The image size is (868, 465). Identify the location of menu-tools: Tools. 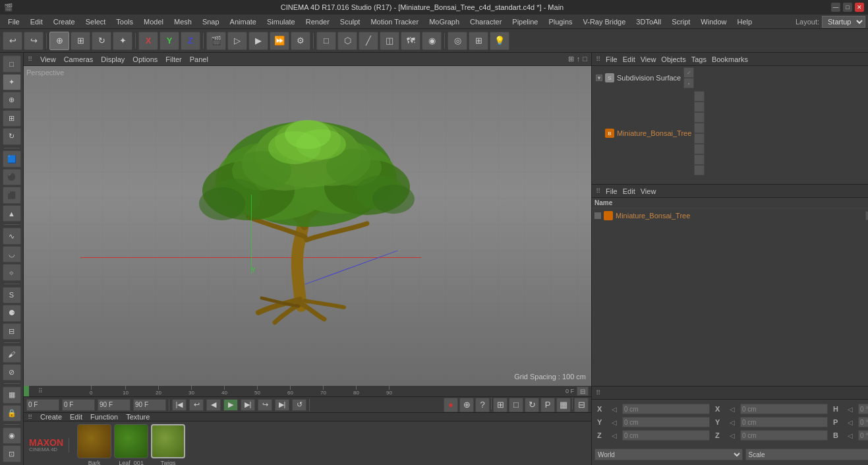
(125, 22).